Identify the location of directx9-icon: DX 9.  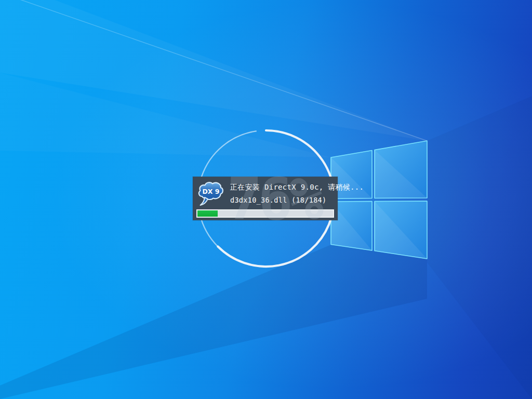
(211, 194).